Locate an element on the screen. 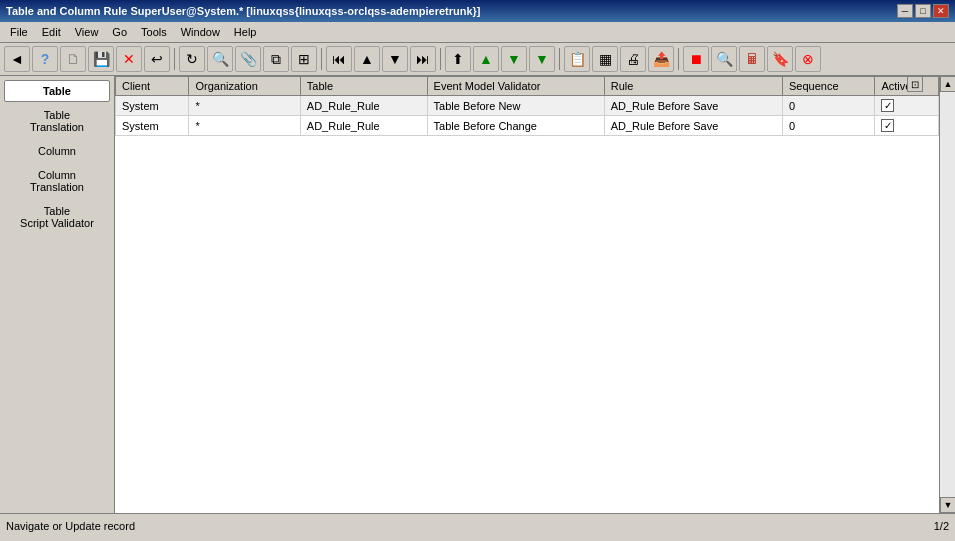  menu-go: Go is located at coordinates (120, 32).